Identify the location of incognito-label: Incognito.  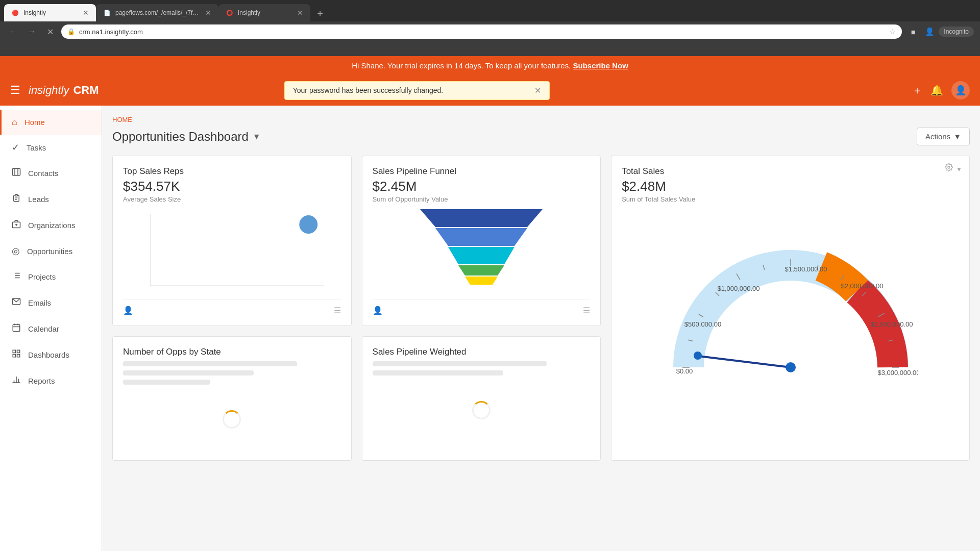
(957, 32).